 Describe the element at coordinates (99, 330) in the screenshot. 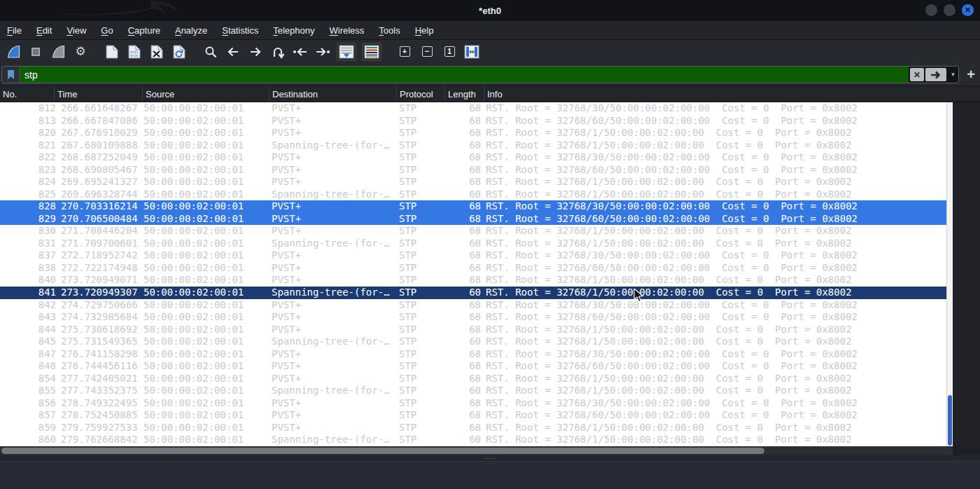

I see `cell-time: 275.730618692` at that location.